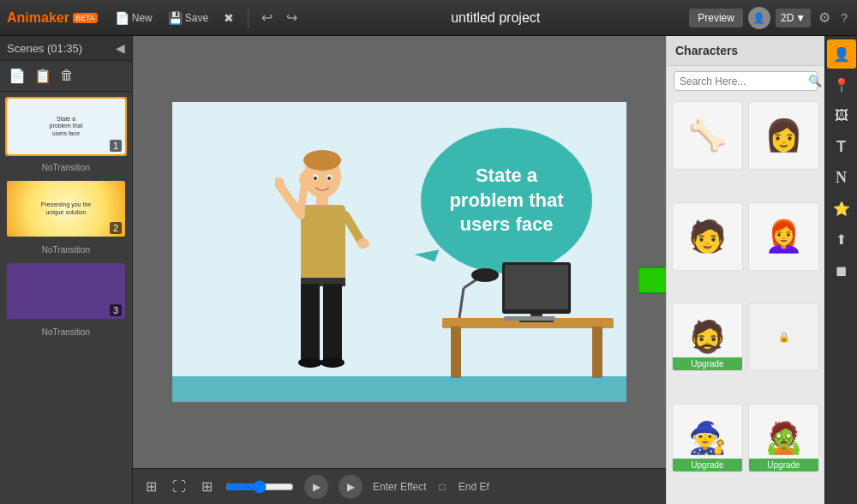 This screenshot has width=857, height=504. Describe the element at coordinates (759, 18) in the screenshot. I see `avatar: 👤` at that location.